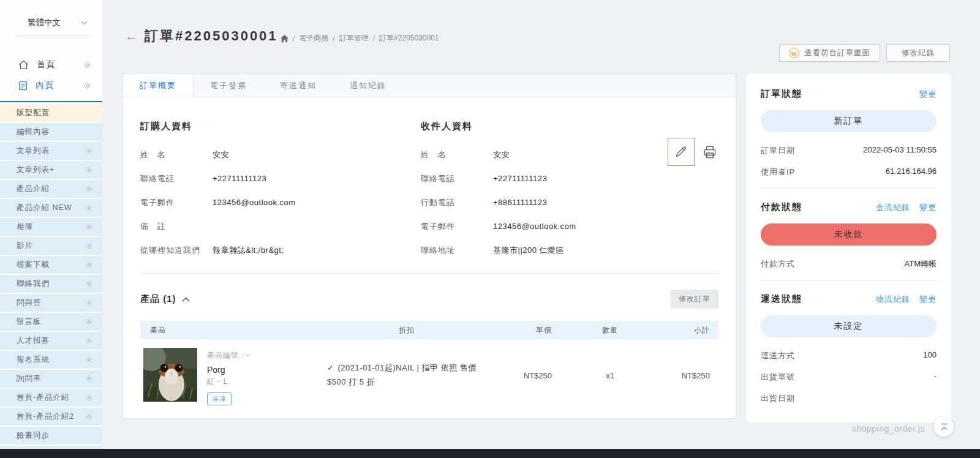 This screenshot has height=458, width=980. Describe the element at coordinates (368, 86) in the screenshot. I see `tab: 通知紀錄` at that location.